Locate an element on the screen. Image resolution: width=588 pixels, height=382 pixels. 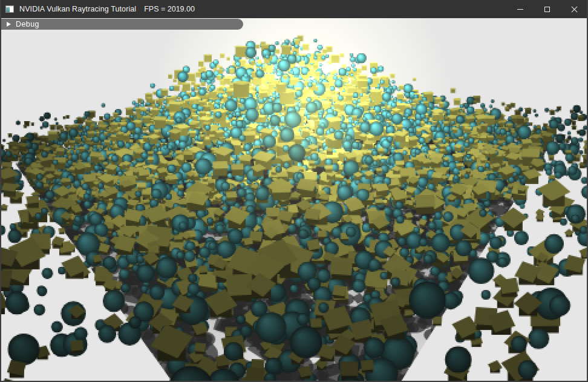
app-window-icon is located at coordinates (10, 9).